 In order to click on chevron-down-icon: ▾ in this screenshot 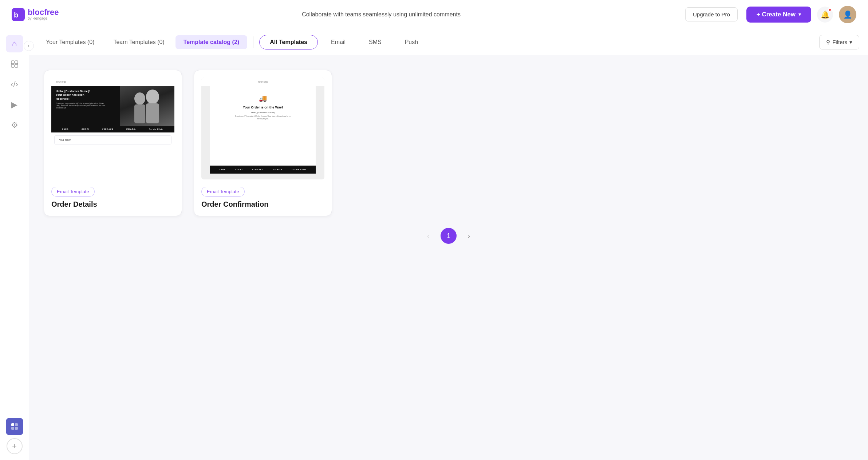, I will do `click(851, 42)`.